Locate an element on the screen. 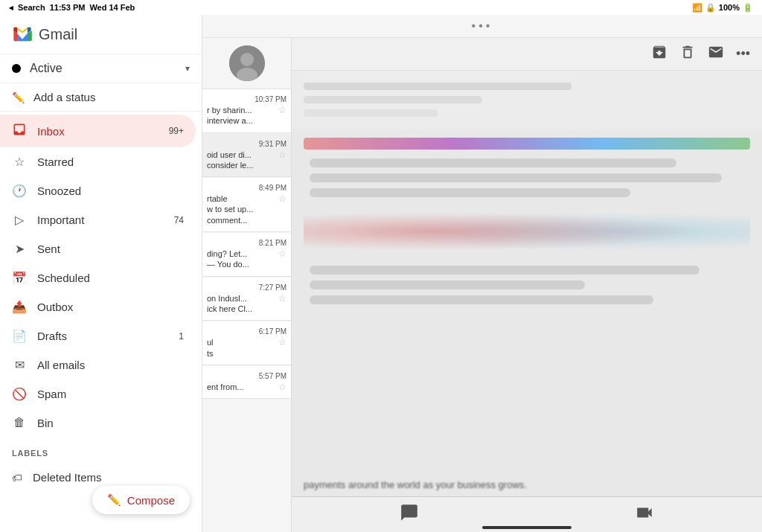 This screenshot has height=532, width=762. email-time: 8:49 PM is located at coordinates (247, 188).